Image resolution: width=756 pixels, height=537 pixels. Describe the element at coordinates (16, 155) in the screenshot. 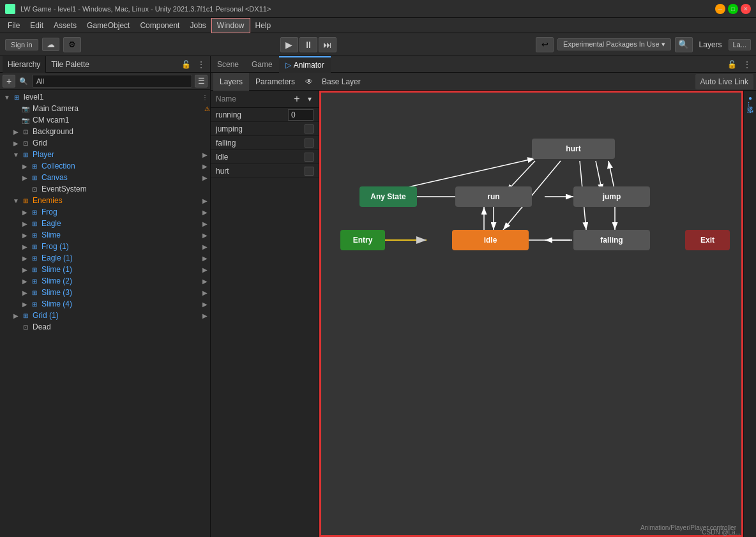

I see `arrow-icon: ▼` at that location.